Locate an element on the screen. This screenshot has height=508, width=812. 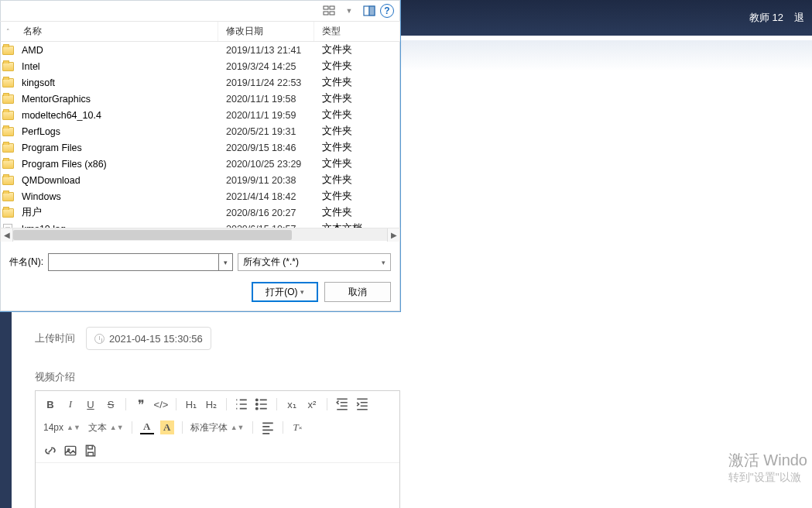
file-date: 2020/9/15 18:46 is located at coordinates (266, 148).